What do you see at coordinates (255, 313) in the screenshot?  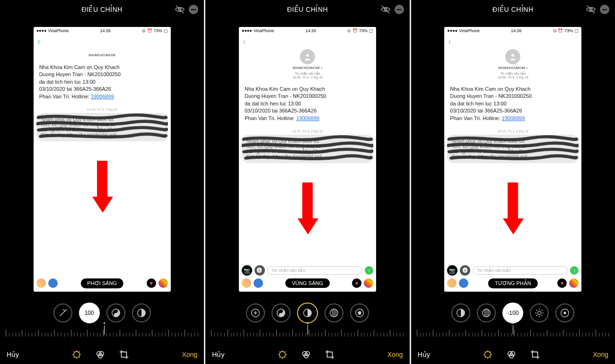 I see `adjust-control-plus` at bounding box center [255, 313].